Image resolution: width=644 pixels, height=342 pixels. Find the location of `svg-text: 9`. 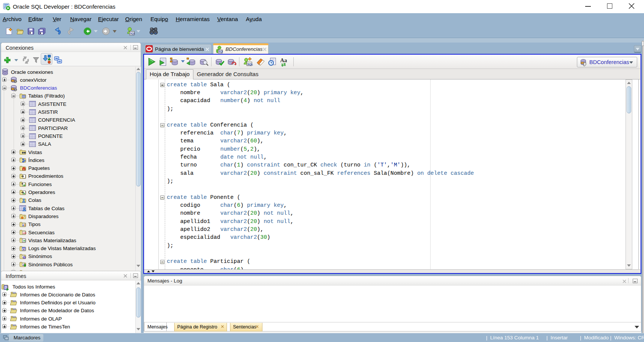

svg-text: 9 is located at coordinates (25, 225).